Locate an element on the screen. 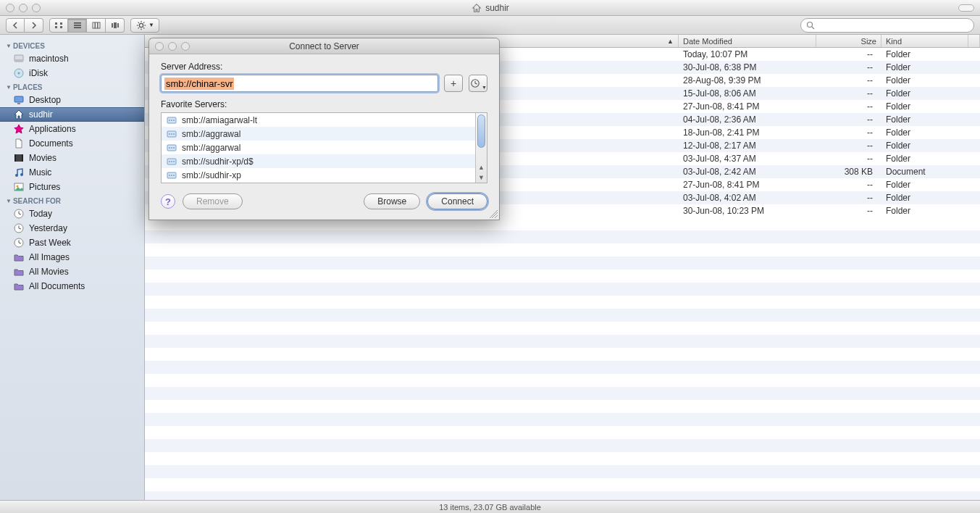 Image resolution: width=980 pixels, height=513 pixels. search-input is located at coordinates (894, 25).